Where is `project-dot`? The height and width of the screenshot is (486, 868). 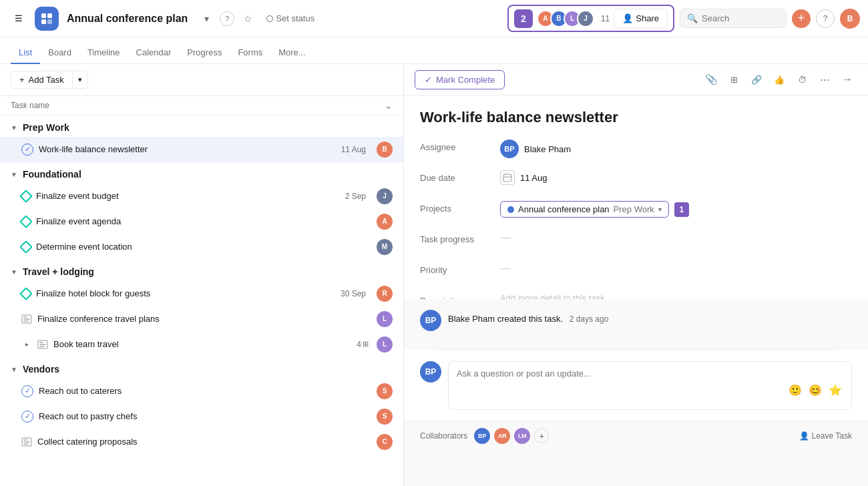
project-dot is located at coordinates (511, 210).